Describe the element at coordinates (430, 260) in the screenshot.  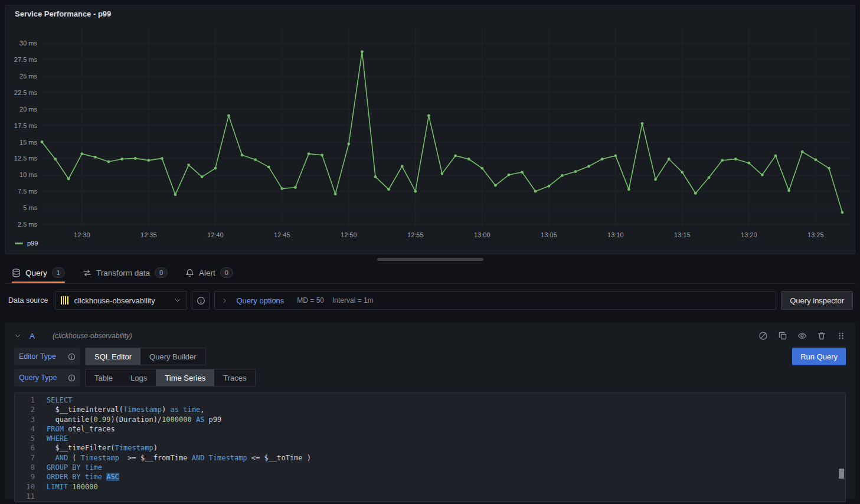
I see `panel-resize-handle` at that location.